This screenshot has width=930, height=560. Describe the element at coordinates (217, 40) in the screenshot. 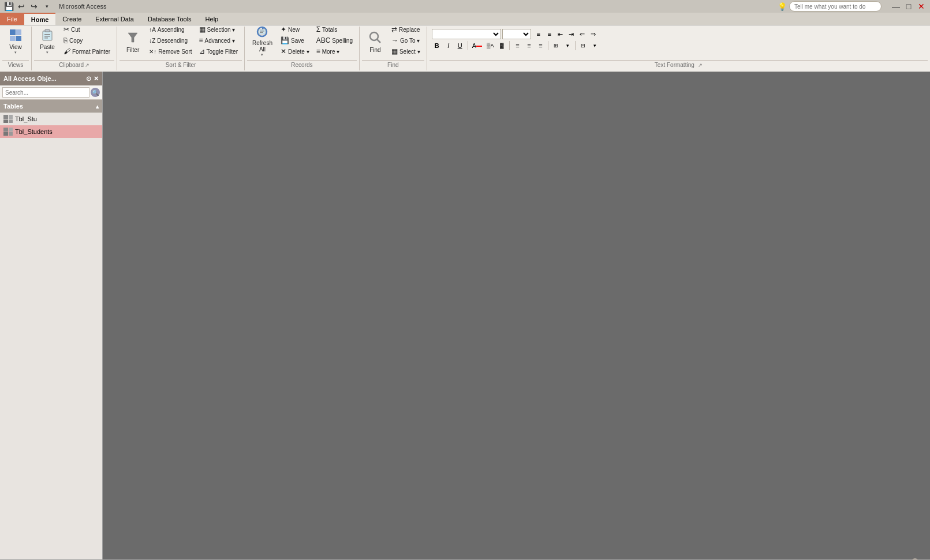

I see `advanced-button: ≡ Advanced ▾` at that location.